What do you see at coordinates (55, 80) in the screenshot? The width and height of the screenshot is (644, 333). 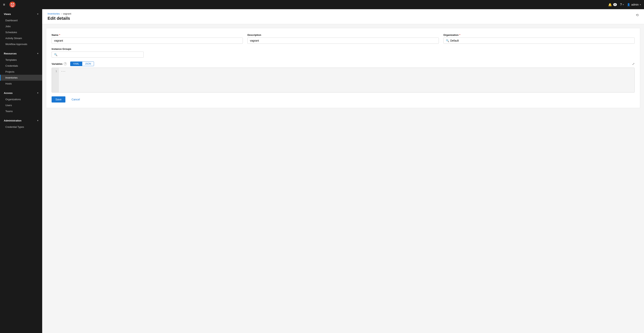 I see `line-numbers: 1` at bounding box center [55, 80].